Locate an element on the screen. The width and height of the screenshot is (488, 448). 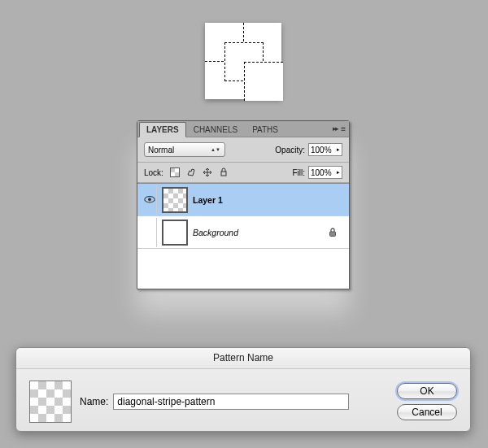
panel-tabs: LAYERS CHANNELS PATHS ▸▸ ≡ is located at coordinates (243, 129).